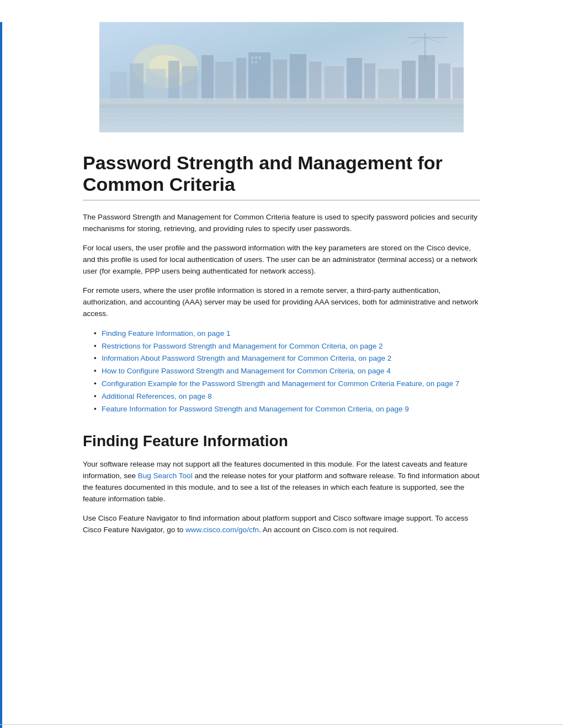 The image size is (563, 728). Describe the element at coordinates (282, 223) in the screenshot. I see `intro-paragraph-1: The Password Strength and Management for…` at that location.